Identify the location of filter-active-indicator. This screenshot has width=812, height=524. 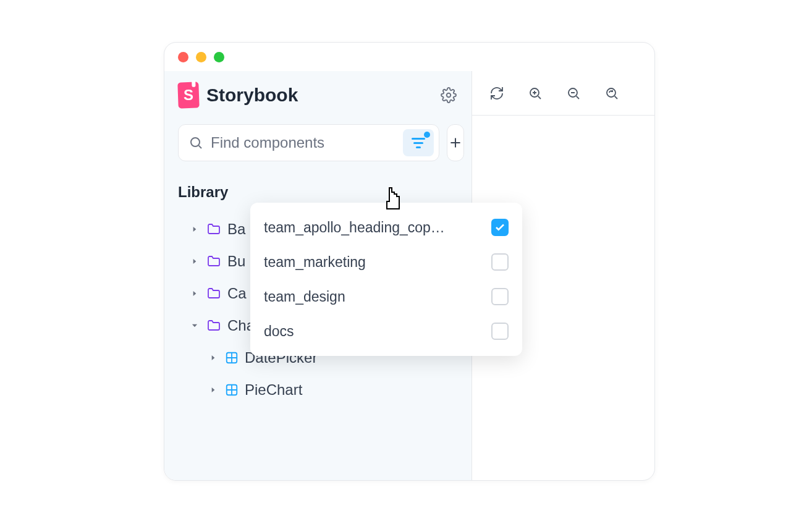
(427, 135).